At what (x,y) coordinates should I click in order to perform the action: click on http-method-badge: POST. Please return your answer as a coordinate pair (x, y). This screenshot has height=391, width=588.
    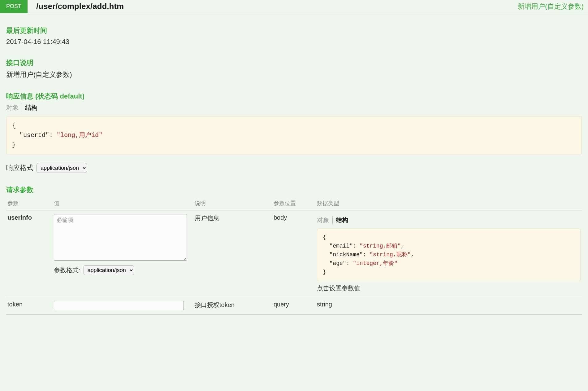
    Looking at the image, I should click on (14, 7).